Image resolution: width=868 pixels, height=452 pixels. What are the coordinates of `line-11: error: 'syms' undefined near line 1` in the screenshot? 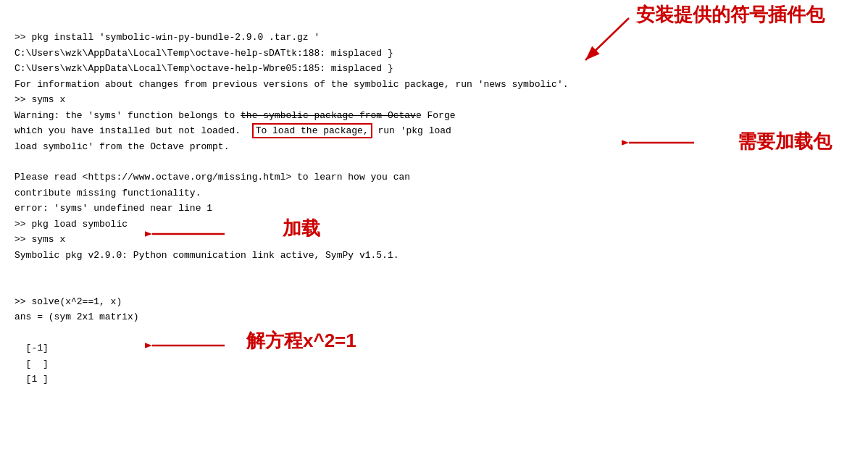 It's located at (113, 209).